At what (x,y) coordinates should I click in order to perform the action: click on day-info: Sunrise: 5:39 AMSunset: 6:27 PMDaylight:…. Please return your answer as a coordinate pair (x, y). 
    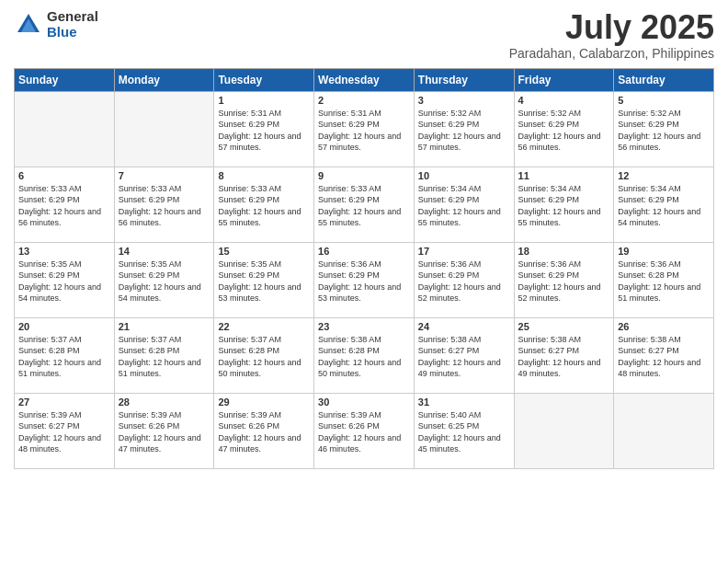
    Looking at the image, I should click on (60, 432).